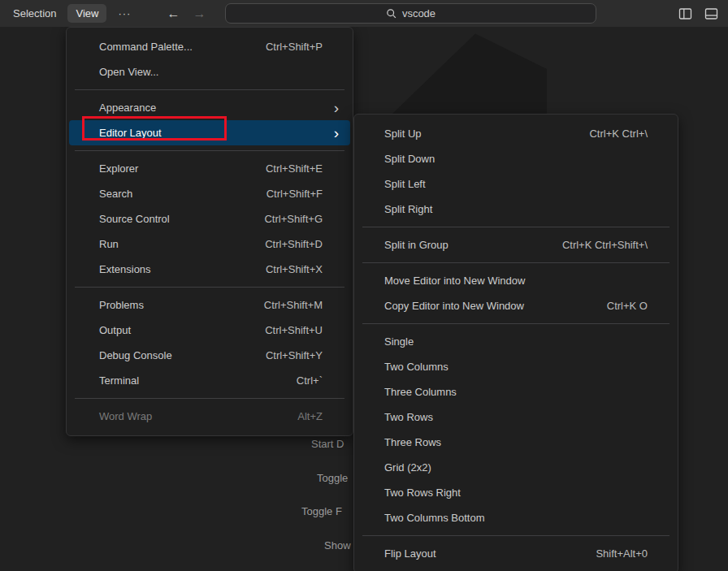 The width and height of the screenshot is (728, 571). I want to click on menu-item-shortcut: Ctrl+K O, so click(636, 305).